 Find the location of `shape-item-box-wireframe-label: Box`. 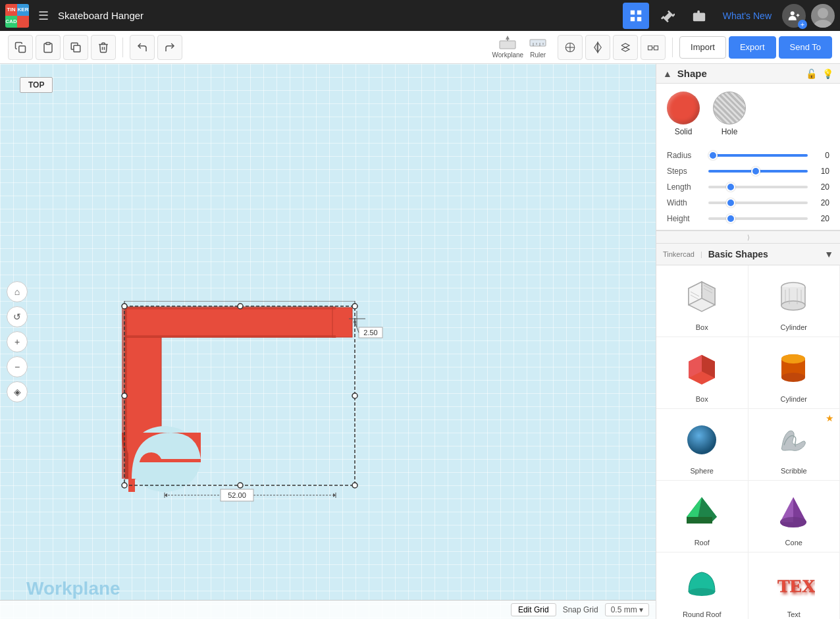

shape-item-box-wireframe-label: Box is located at coordinates (702, 327).